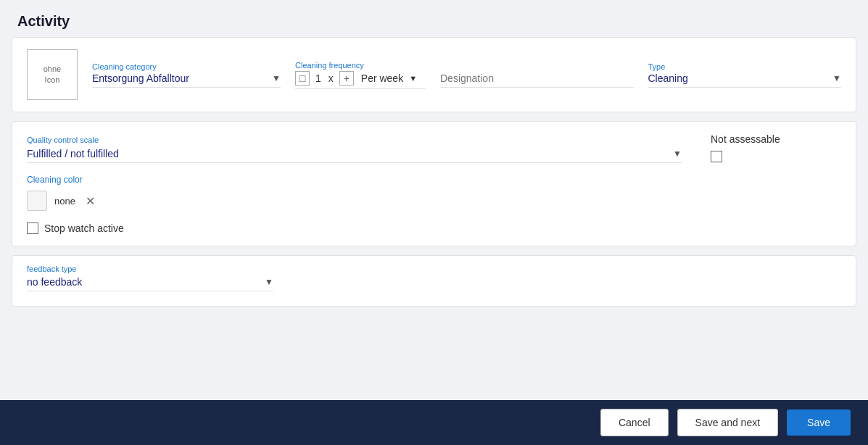  I want to click on not-assessable-checkbox, so click(716, 157).